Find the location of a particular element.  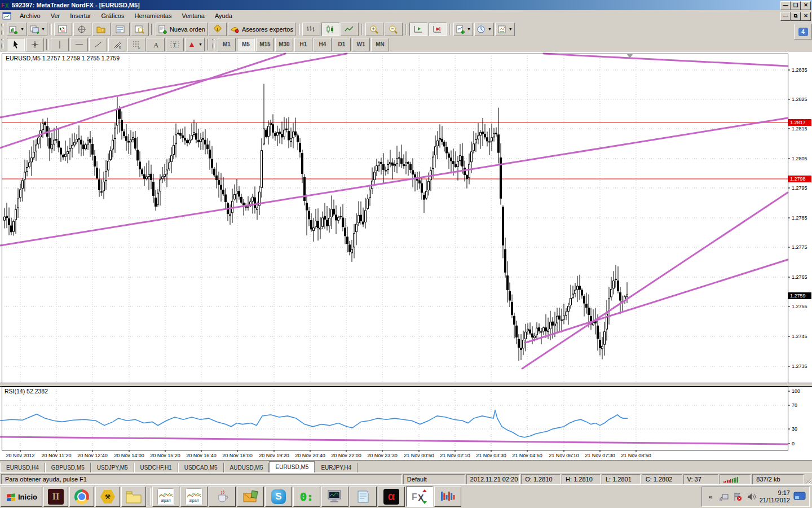

chart-window-icon is located at coordinates (7, 16).